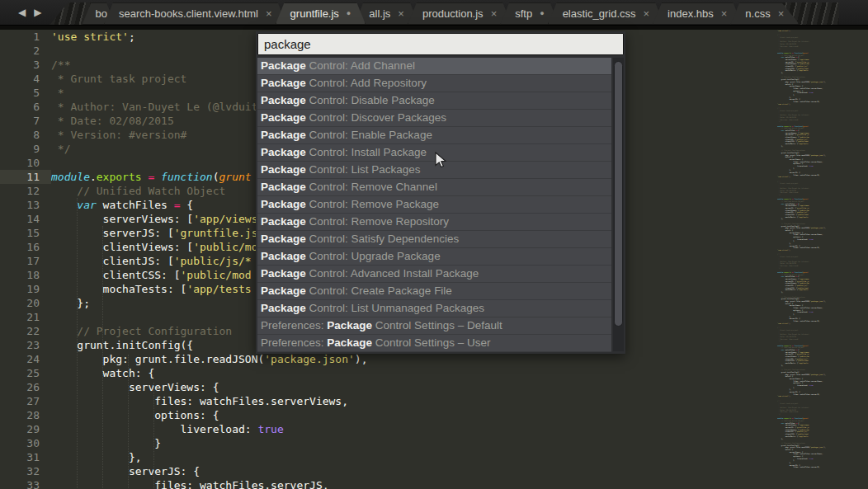  What do you see at coordinates (225, 247) in the screenshot?
I see `token: 'public/mo` at bounding box center [225, 247].